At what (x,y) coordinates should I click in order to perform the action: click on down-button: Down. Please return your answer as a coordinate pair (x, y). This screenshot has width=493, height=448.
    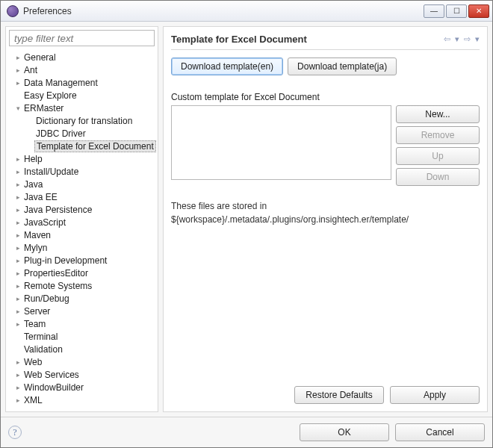
    Looking at the image, I should click on (438, 177).